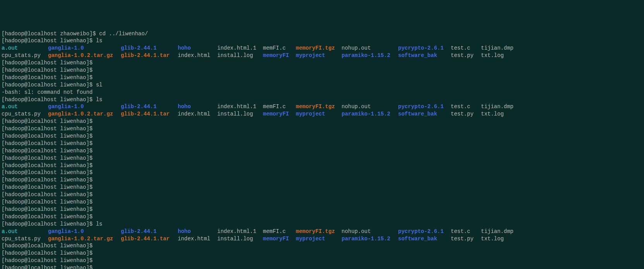  What do you see at coordinates (322, 92) in the screenshot?
I see `error-line: -bash: sl: command not found` at bounding box center [322, 92].